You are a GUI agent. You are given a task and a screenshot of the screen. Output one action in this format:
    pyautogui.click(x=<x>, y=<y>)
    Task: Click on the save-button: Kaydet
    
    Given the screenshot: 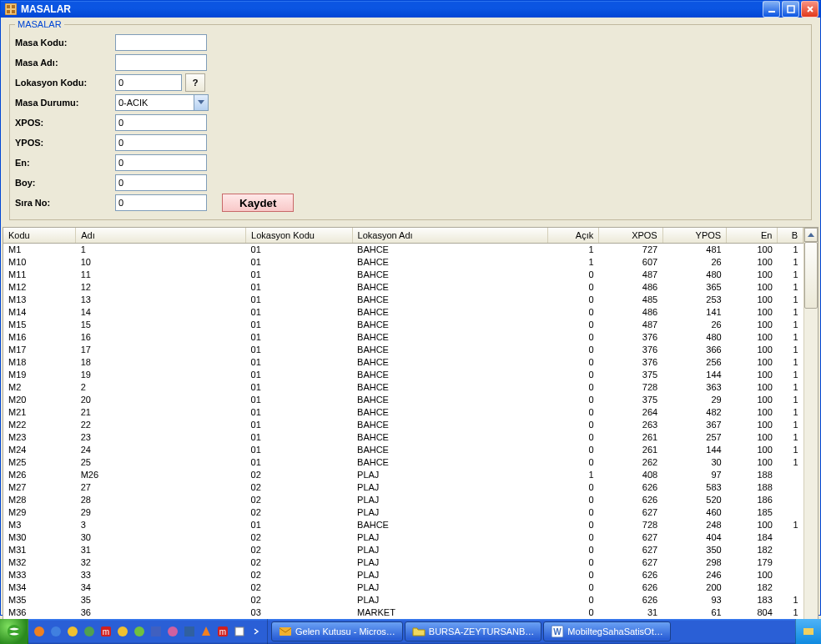 What is the action you would take?
    pyautogui.click(x=258, y=203)
    